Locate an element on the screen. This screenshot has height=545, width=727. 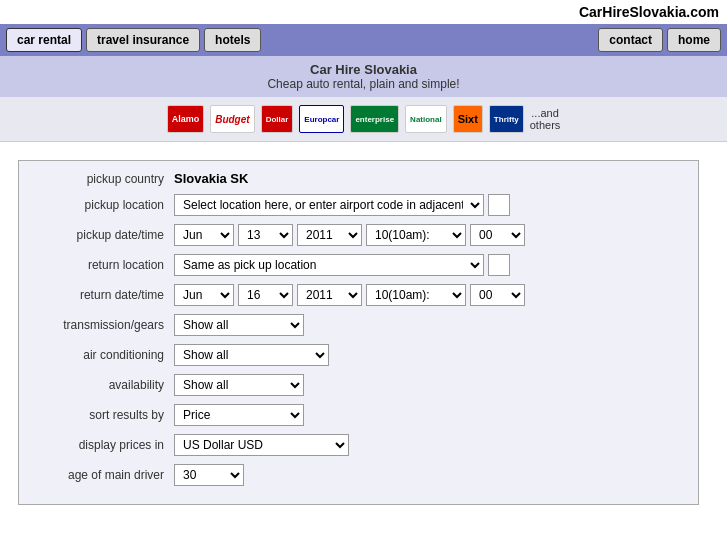
return-location-label: return location is located at coordinates (104, 265).